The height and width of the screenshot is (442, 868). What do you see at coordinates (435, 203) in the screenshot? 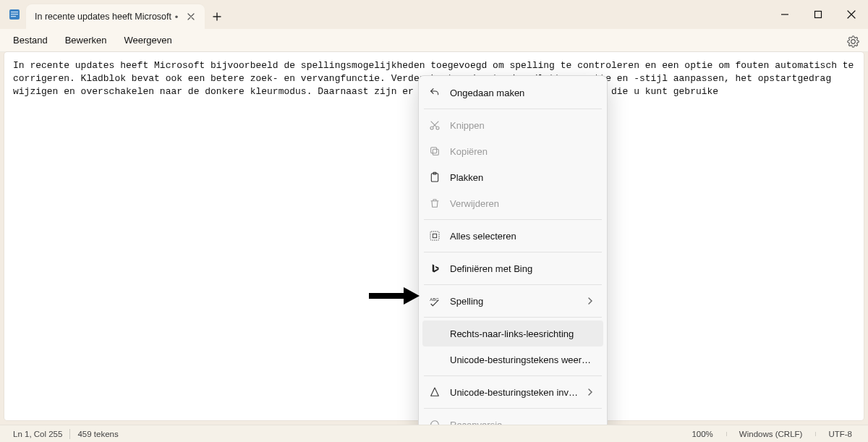
I see `delete-icon` at bounding box center [435, 203].